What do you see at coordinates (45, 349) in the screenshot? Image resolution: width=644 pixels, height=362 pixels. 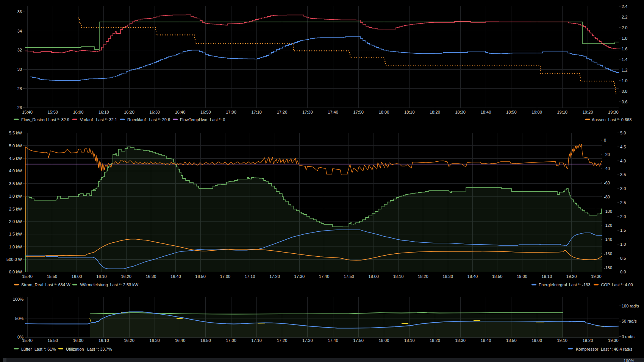 I see `svg-text: Last *: 61%` at bounding box center [45, 349].